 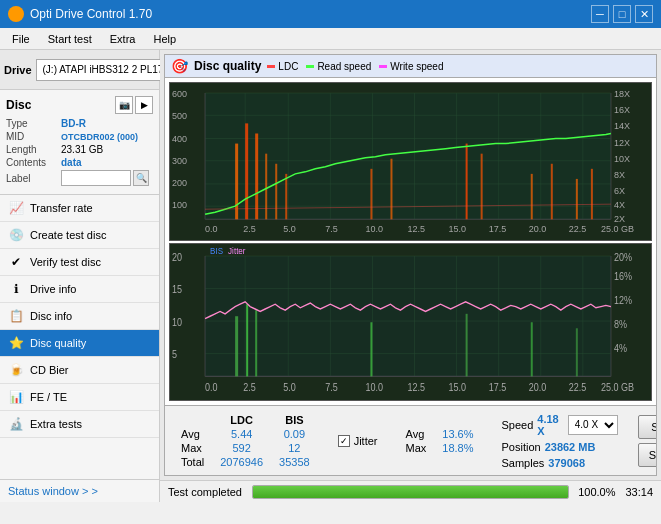 I want to click on menu-help: Help, so click(x=164, y=39).